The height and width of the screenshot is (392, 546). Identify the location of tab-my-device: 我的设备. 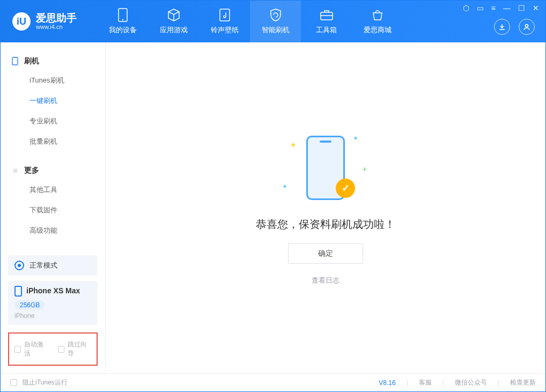
(122, 21).